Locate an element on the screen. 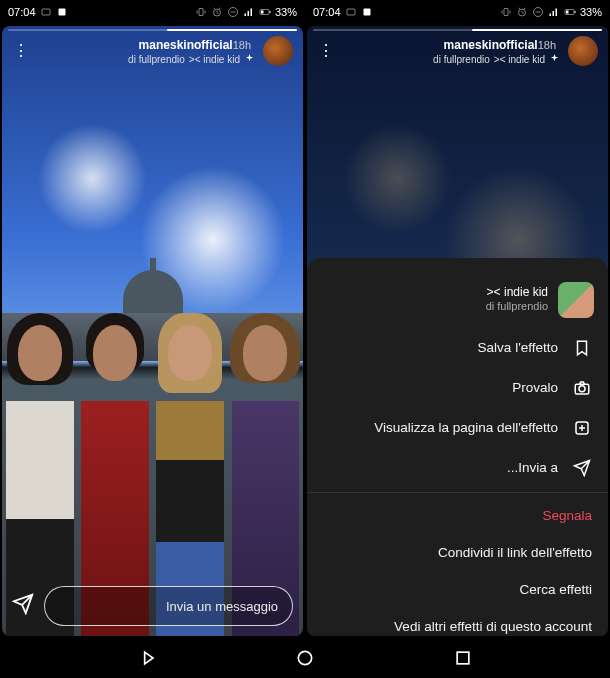 This screenshot has width=610, height=678. nav-home-button is located at coordinates (305, 658).